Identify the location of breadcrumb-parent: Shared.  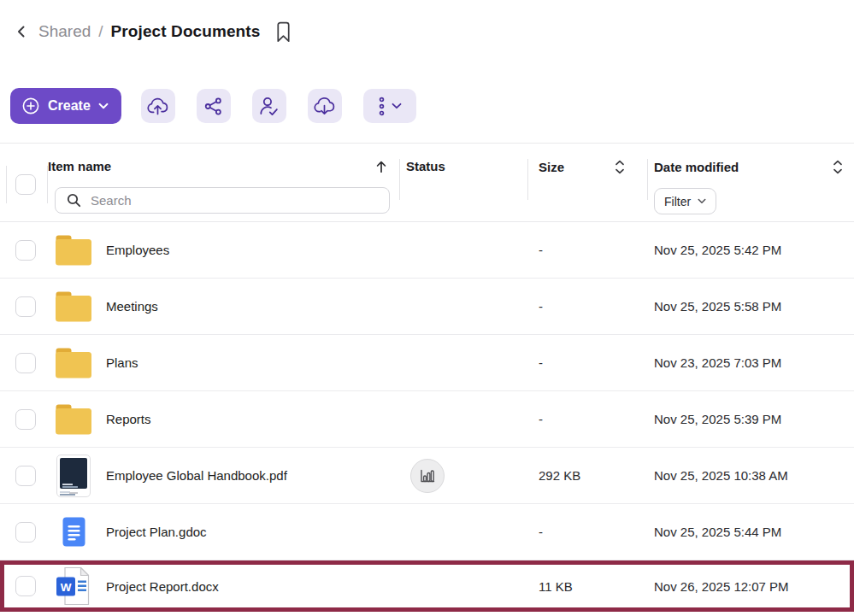
(65, 32).